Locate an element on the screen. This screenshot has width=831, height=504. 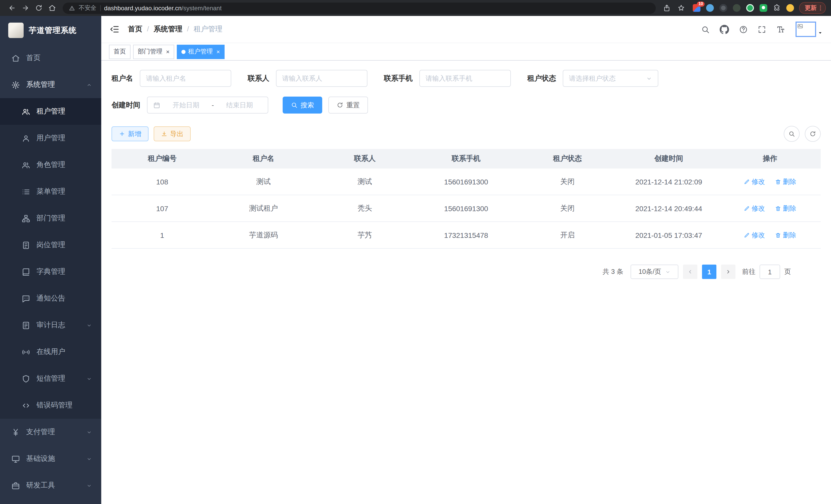
browser-home-button is located at coordinates (52, 8).